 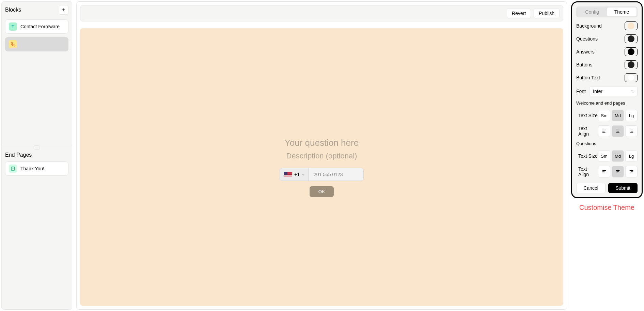 I want to click on welcome-align-left, so click(x=604, y=131).